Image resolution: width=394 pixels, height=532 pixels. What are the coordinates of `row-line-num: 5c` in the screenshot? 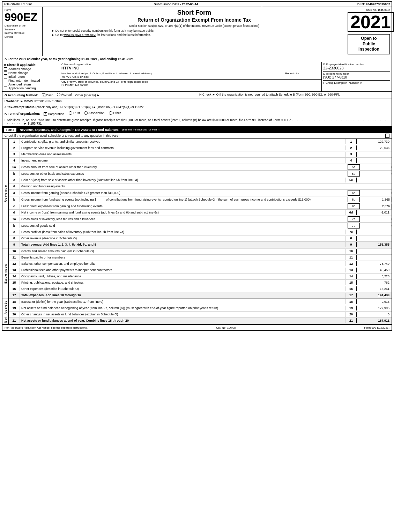 It's located at (351, 180).